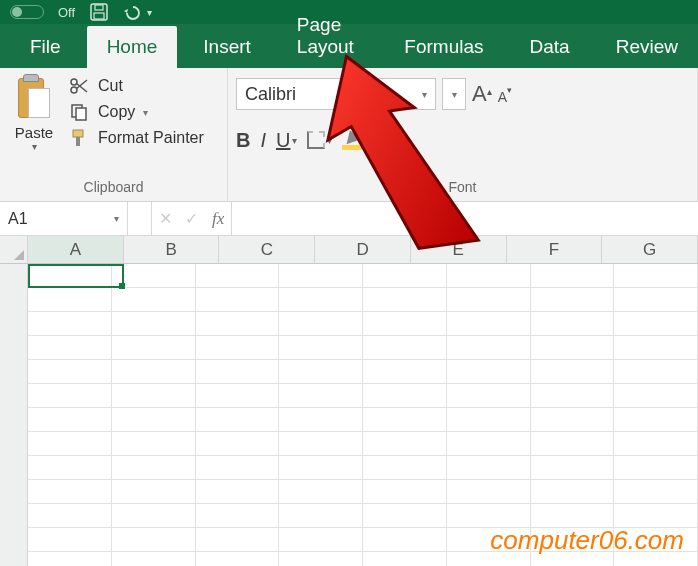  What do you see at coordinates (459, 250) in the screenshot?
I see `column-header: E` at bounding box center [459, 250].